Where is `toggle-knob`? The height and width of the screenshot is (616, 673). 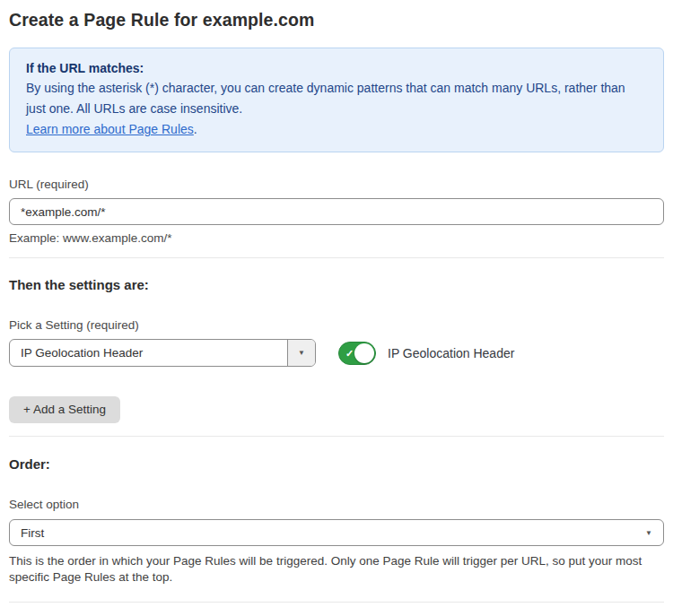 toggle-knob is located at coordinates (364, 353).